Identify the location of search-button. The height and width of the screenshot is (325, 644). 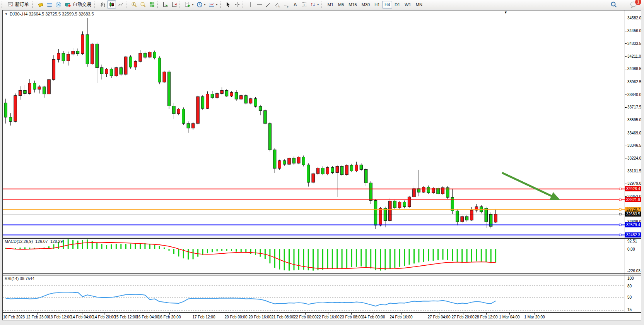
(614, 5).